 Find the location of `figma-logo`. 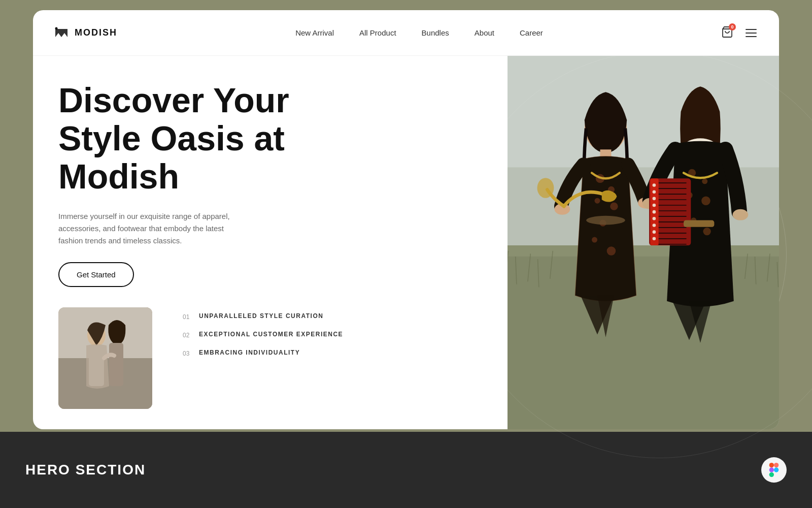

figma-logo is located at coordinates (774, 470).